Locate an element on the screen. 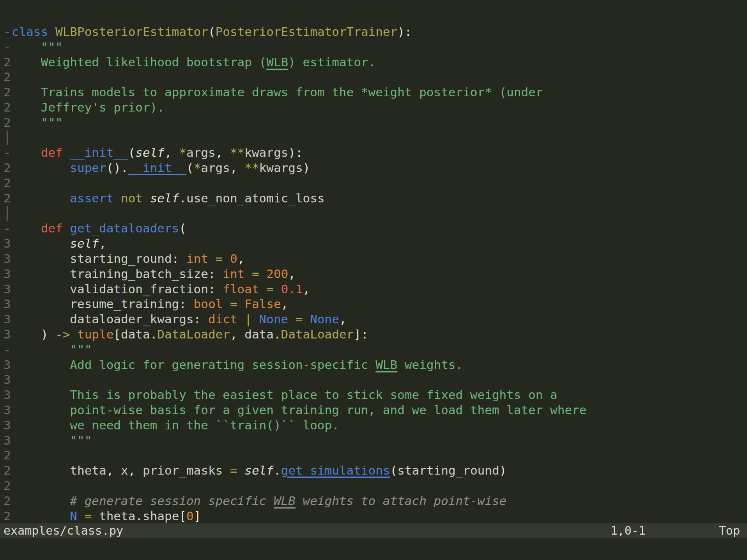  code-line: 2 assert not self.use_non_atomic_loss is located at coordinates (374, 198).